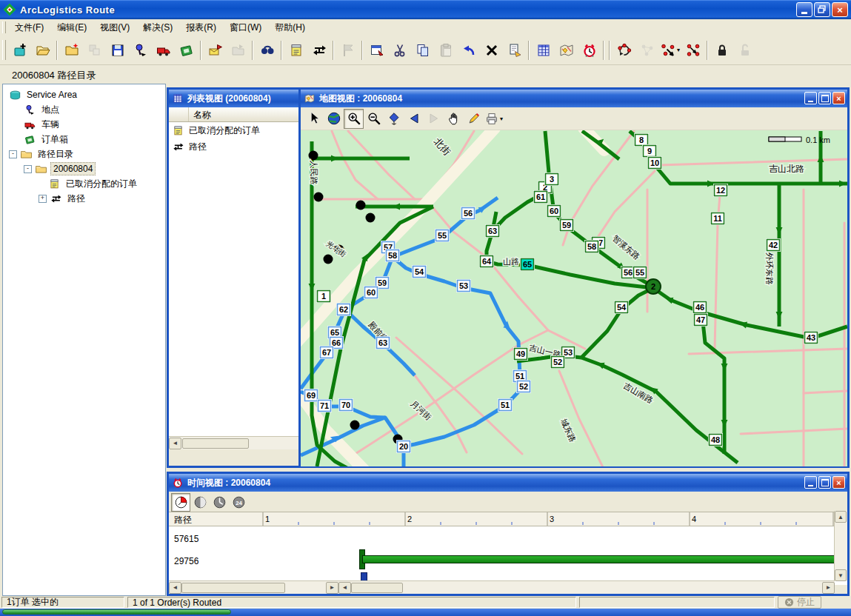 The width and height of the screenshot is (851, 616). I want to click on tree-item-7: +路径, so click(84, 198).